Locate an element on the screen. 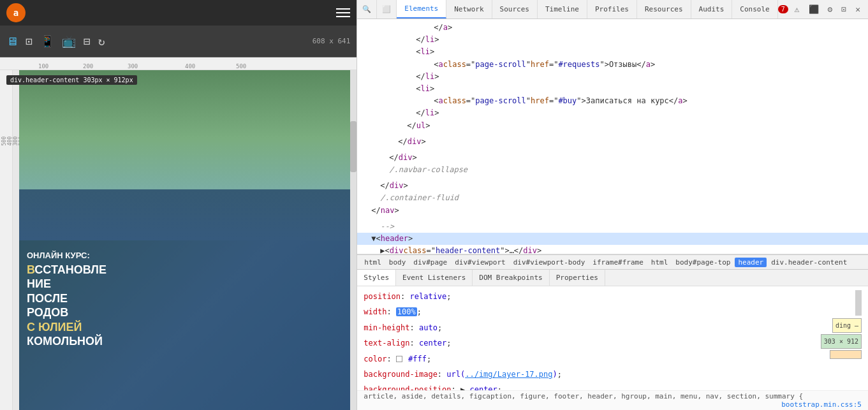 Image resolution: width=868 pixels, height=410 pixels. tree-line: </ul> is located at coordinates (612, 126).